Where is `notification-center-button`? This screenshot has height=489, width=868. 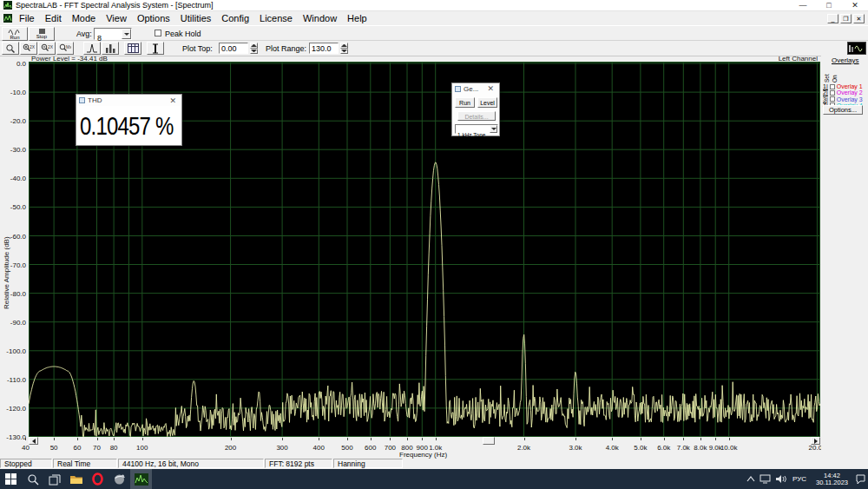
notification-center-button is located at coordinates (861, 479).